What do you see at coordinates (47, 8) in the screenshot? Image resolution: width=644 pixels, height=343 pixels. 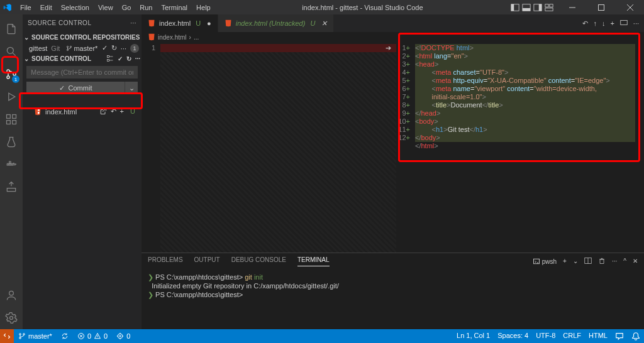 I see `menu-edit: Edit` at bounding box center [47, 8].